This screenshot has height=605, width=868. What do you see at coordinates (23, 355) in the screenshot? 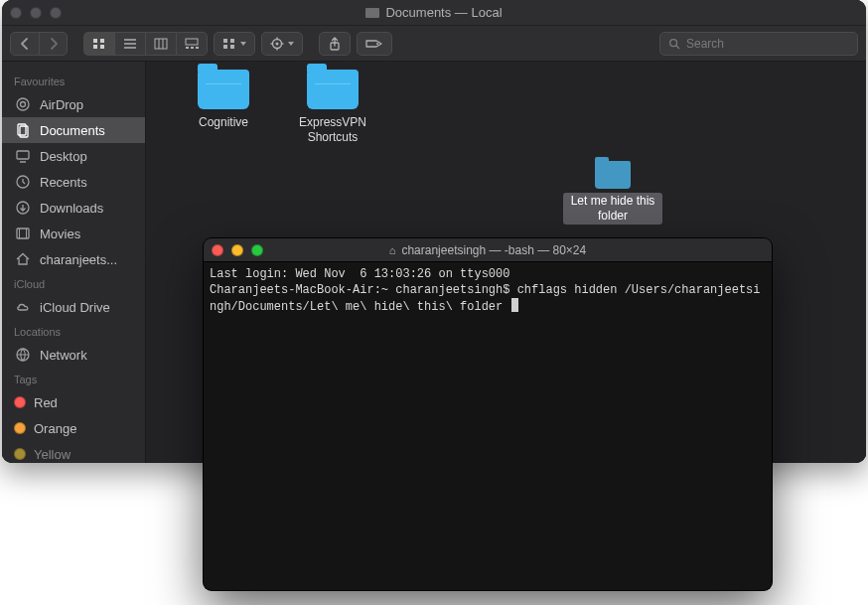
I see `network-icon` at bounding box center [23, 355].